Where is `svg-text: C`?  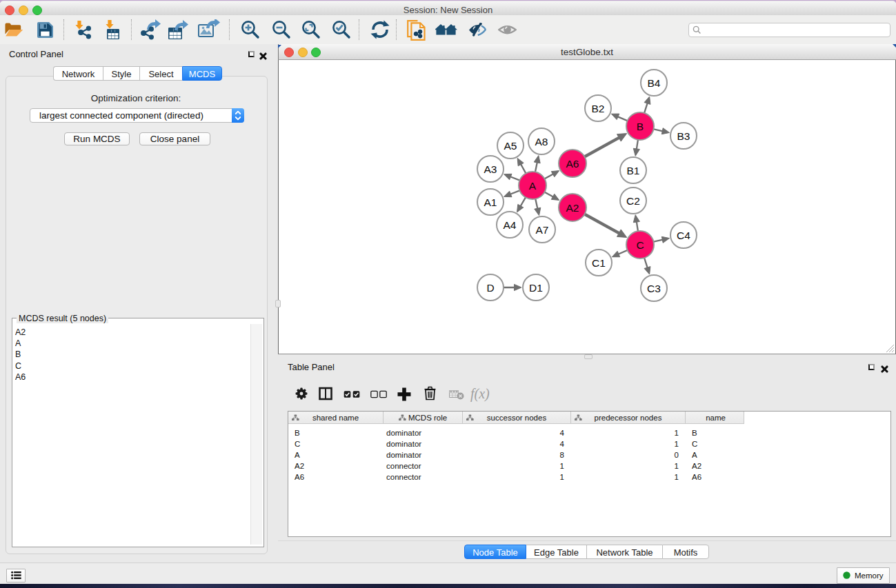
svg-text: C is located at coordinates (640, 245).